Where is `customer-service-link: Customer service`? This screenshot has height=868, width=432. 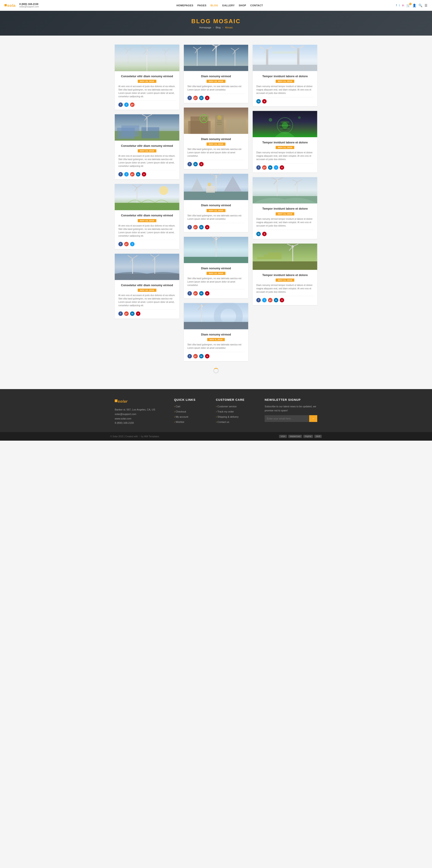 customer-service-link: Customer service is located at coordinates (226, 406).